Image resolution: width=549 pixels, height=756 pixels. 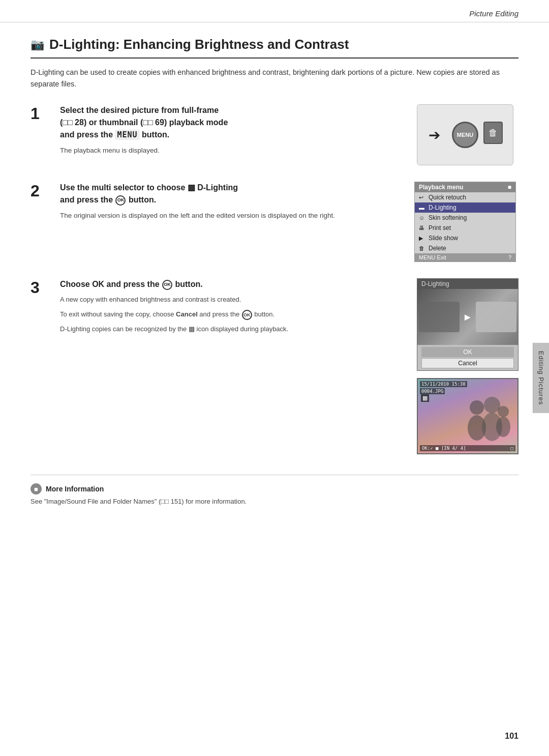 I want to click on step-1-body: Select the desired picture from full-fra…, so click(x=231, y=135).